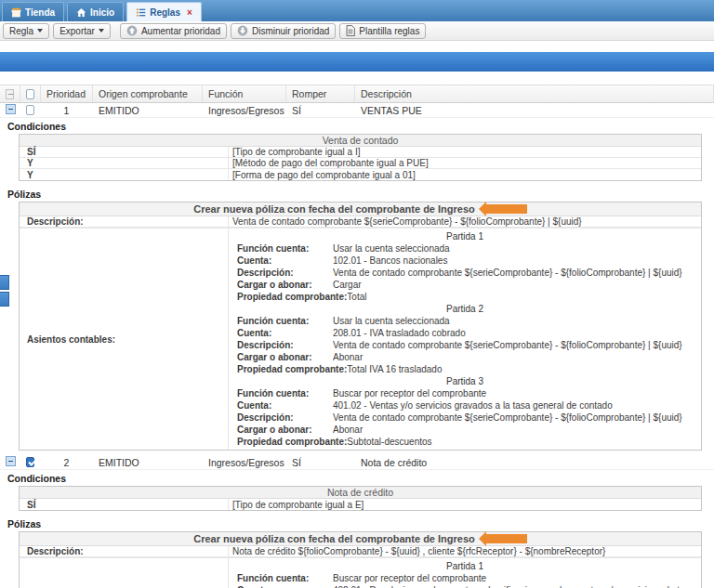 The image size is (714, 588). What do you see at coordinates (5, 291) in the screenshot?
I see `left-edge-panel-handle` at bounding box center [5, 291].